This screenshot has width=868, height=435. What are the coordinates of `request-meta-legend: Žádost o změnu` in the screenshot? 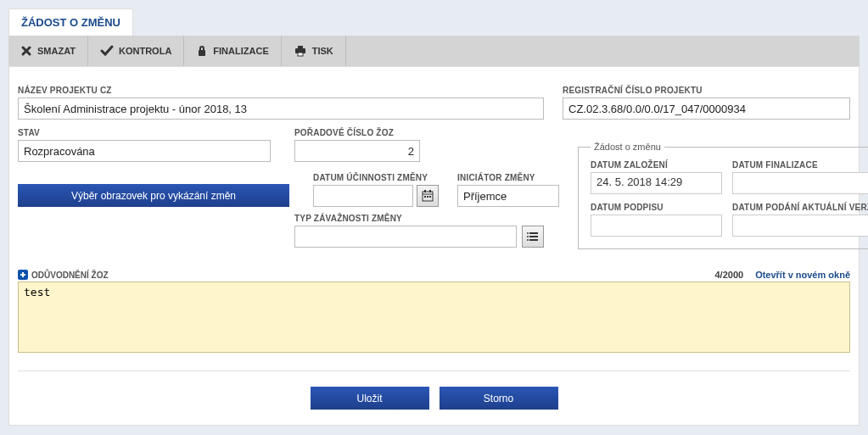 It's located at (628, 147).